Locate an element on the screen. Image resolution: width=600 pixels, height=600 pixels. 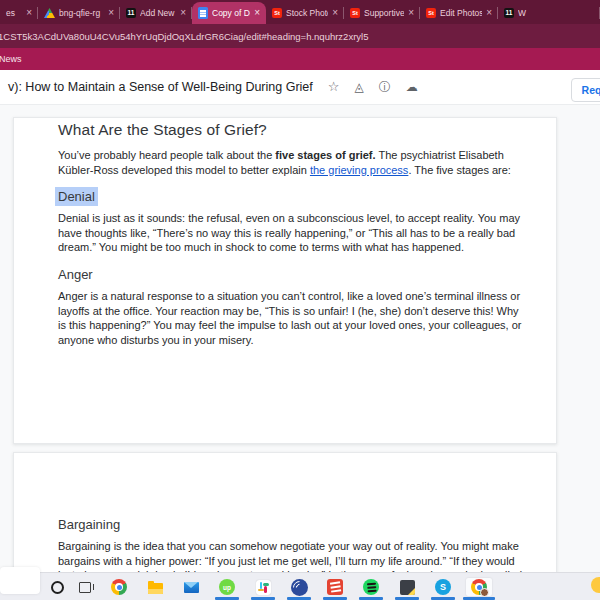
denial-heading: Denial is located at coordinates (292, 196).